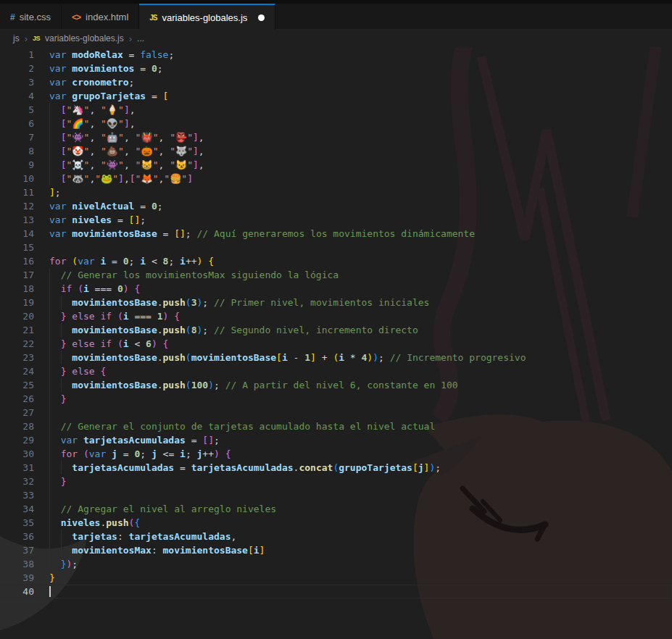  I want to click on code-line: 9 ["☠️", "👾", "😸", "😼"],, so click(336, 165).